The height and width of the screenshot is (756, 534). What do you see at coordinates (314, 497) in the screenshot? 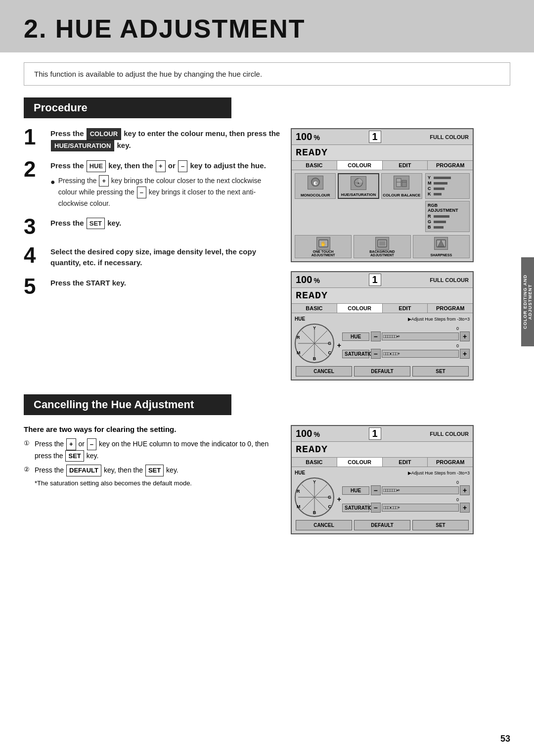
I see `hue-circle-container-3: Y G R M C B` at bounding box center [314, 497].